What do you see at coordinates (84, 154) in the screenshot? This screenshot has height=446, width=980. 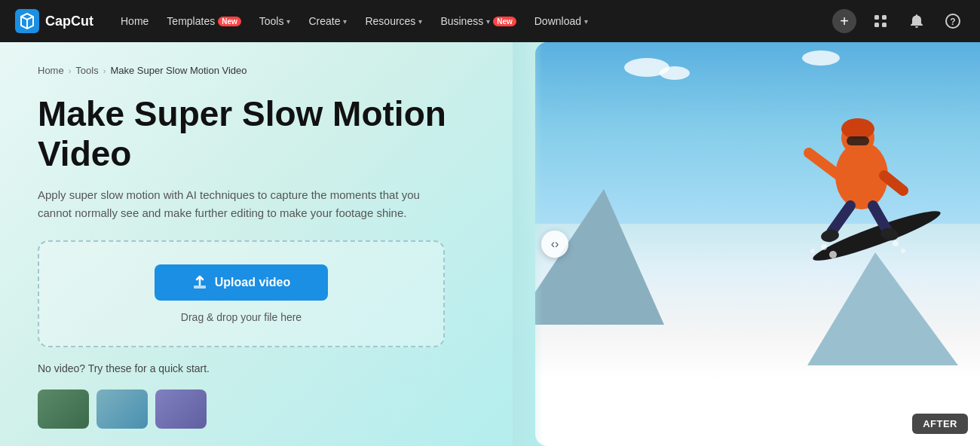 I see `page-title-line2: Video` at bounding box center [84, 154].